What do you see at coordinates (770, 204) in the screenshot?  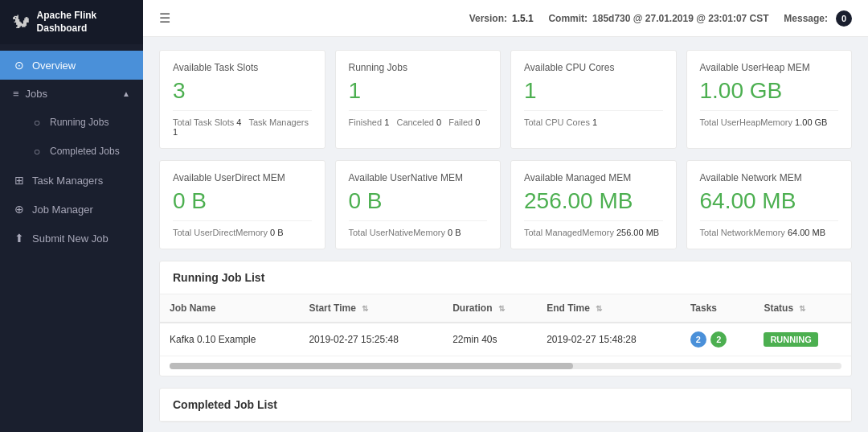 I see `stat-card-network-mem: Available Network MEM 64.00 MB Total Net…` at bounding box center [770, 204].